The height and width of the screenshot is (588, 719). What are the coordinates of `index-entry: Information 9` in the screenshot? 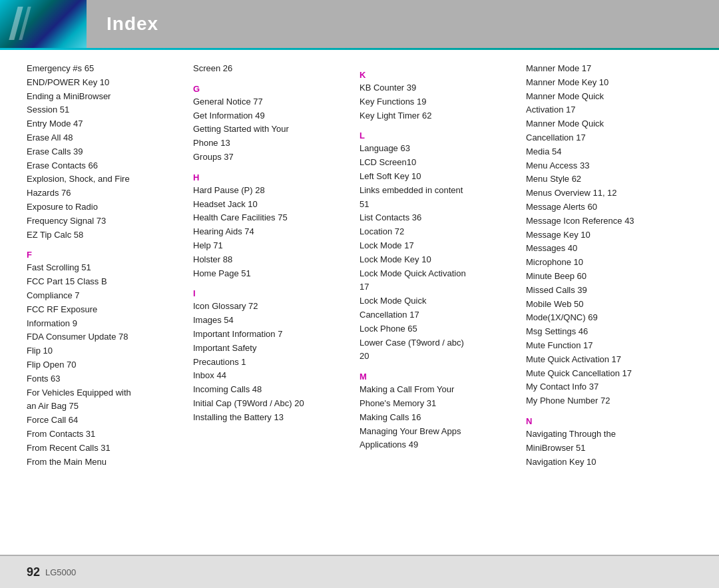 It's located at (103, 324).